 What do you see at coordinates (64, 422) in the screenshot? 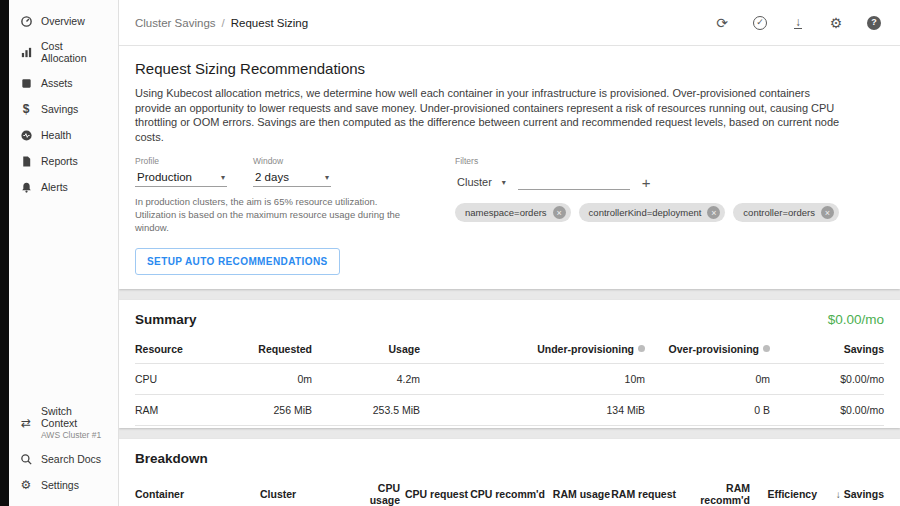
I see `sidebar-item-switch-context: ⇄ Switch Context AWS Cluster #1` at bounding box center [64, 422].